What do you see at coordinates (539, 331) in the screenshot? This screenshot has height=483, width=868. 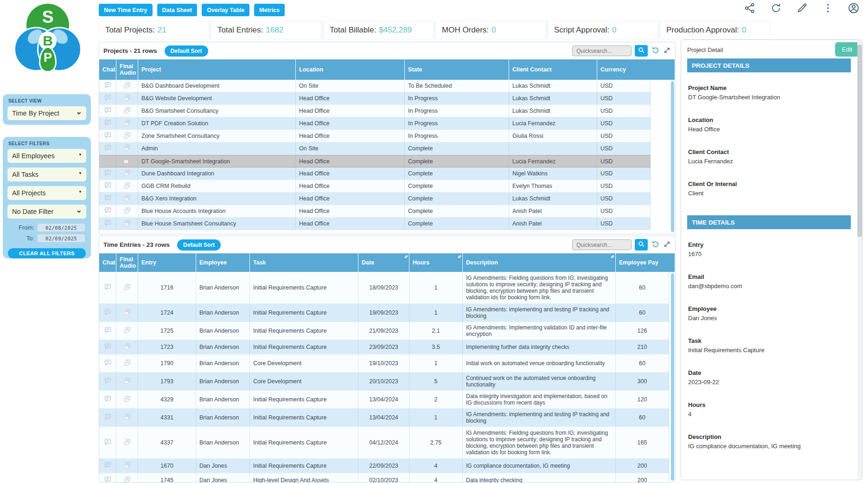 I see `description-cell: IG Amendments: Implementing validation I…` at bounding box center [539, 331].